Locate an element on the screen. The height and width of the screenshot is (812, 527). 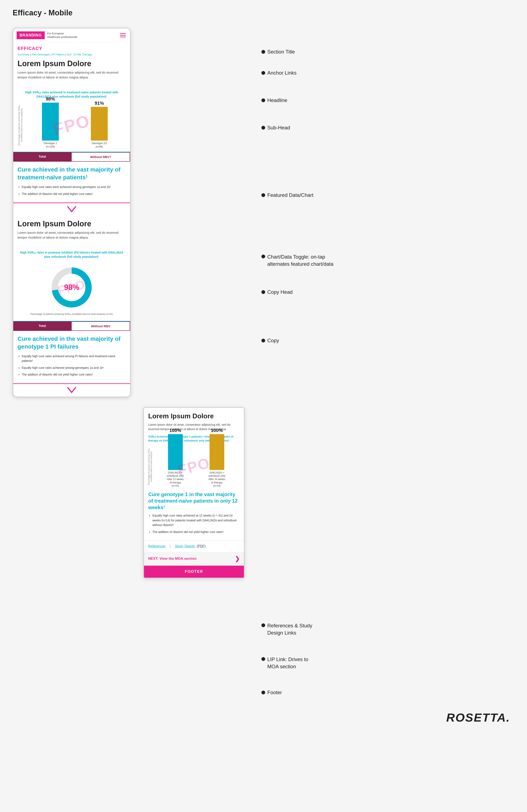
nav-tagline: For European Healthcare professionals is located at coordinates (82, 35).